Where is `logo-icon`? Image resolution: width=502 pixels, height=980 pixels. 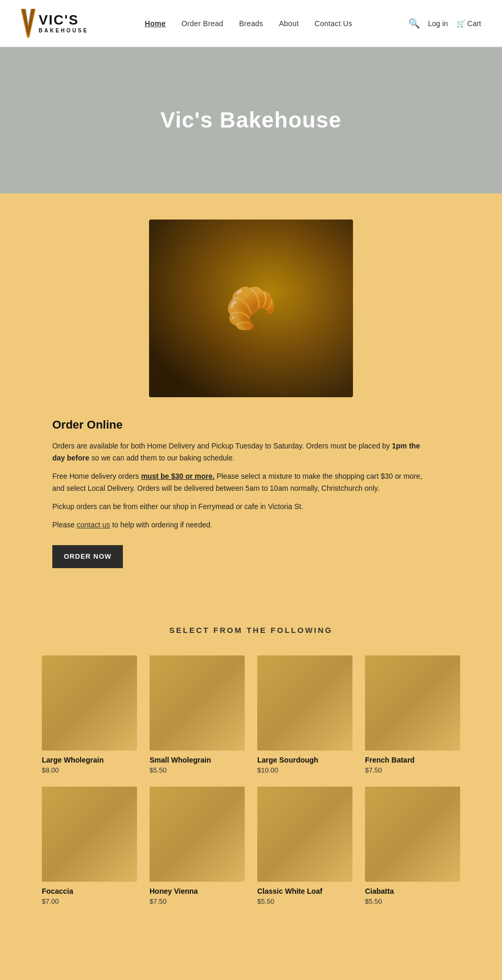 logo-icon is located at coordinates (28, 23).